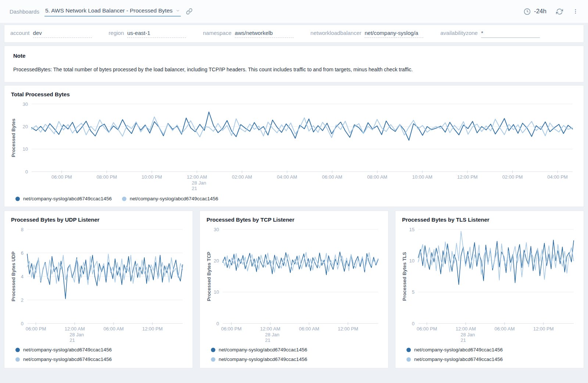 Image resolution: width=588 pixels, height=383 pixels. Describe the element at coordinates (217, 33) in the screenshot. I see `filter-label: namespace` at that location.